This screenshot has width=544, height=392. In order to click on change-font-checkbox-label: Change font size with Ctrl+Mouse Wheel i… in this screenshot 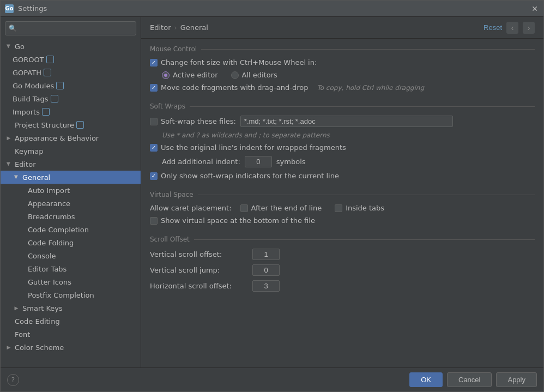, I will do `click(233, 62)`.